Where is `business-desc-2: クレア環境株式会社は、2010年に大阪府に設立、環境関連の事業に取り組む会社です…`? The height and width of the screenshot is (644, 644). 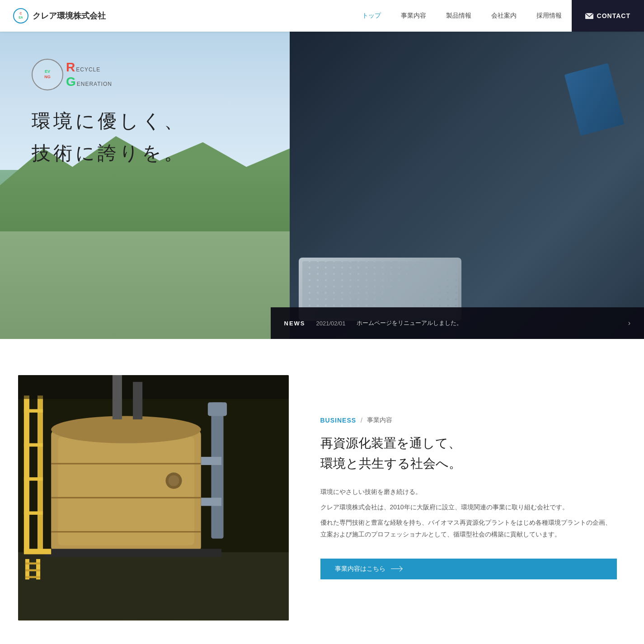
business-desc-2: クレア環境株式会社は、2010年に大阪府に設立、環境関連の事業に取り組む会社です… is located at coordinates (469, 508).